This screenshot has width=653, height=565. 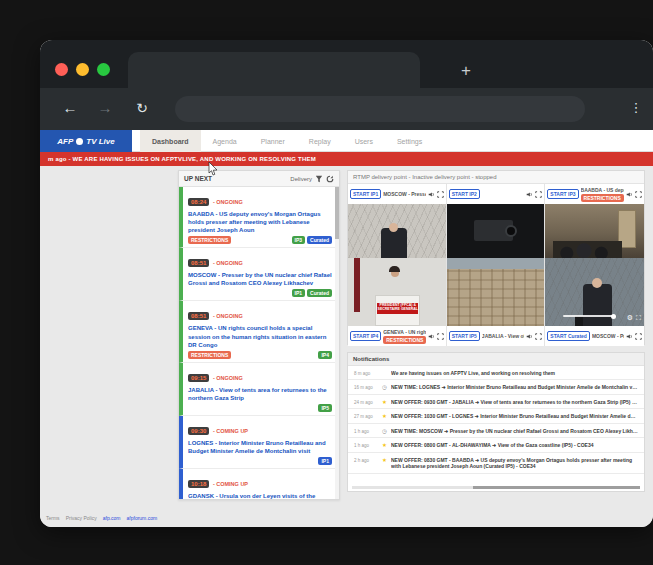 What do you see at coordinates (496, 360) in the screenshot?
I see `notifications-title: Notifications` at bounding box center [496, 360].